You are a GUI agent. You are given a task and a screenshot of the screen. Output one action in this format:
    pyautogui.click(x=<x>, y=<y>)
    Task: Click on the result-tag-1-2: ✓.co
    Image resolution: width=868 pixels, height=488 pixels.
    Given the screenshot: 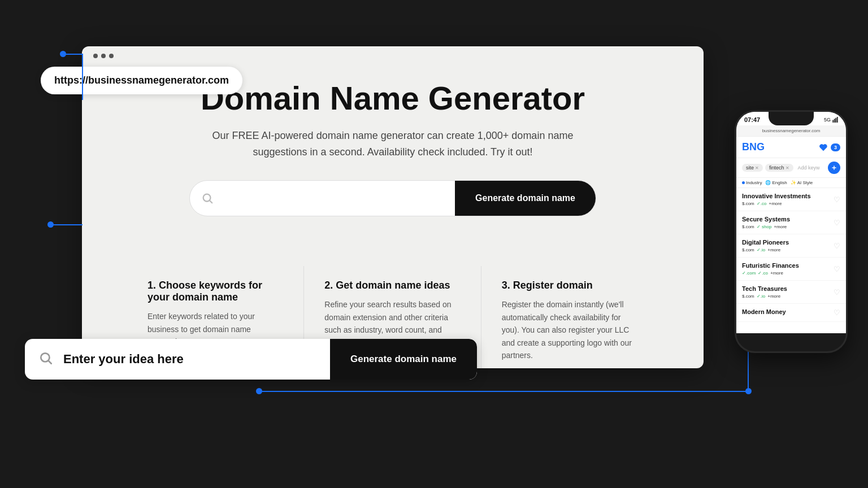 What is the action you would take?
    pyautogui.click(x=762, y=203)
    